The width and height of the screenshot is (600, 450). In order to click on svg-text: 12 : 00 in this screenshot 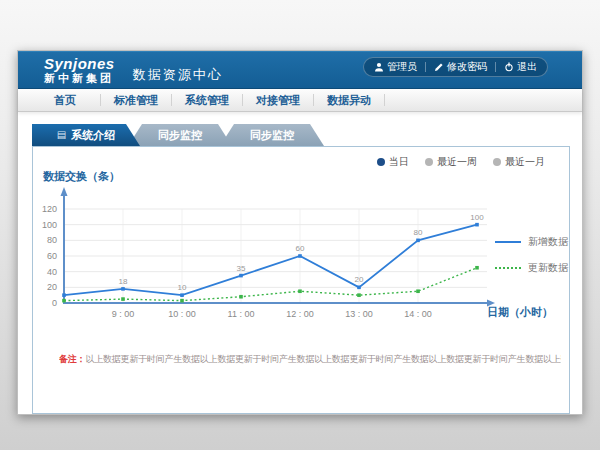, I will do `click(300, 314)`.